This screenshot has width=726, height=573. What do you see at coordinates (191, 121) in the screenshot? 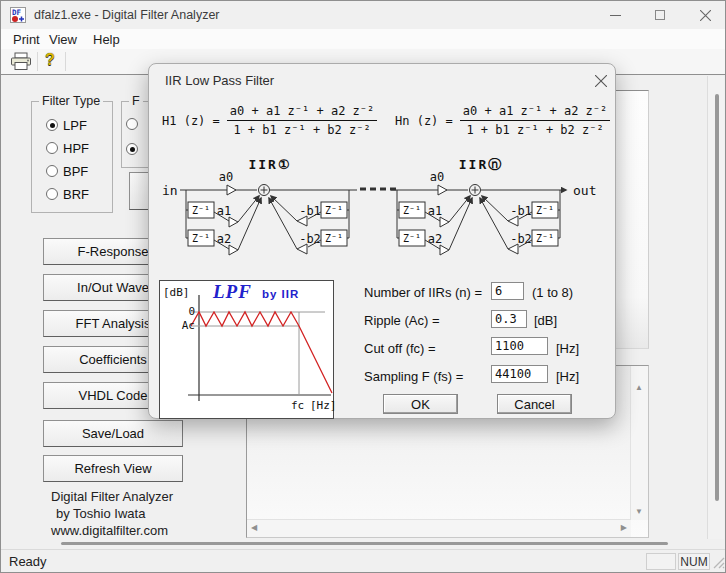
I see `h1-lhs: H1 (z) =` at bounding box center [191, 121].